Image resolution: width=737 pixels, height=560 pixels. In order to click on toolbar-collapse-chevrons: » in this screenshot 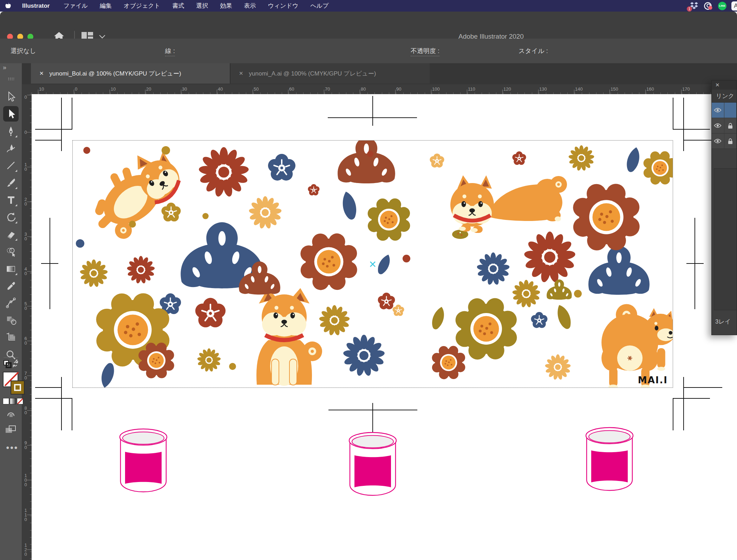, I will do `click(4, 67)`.